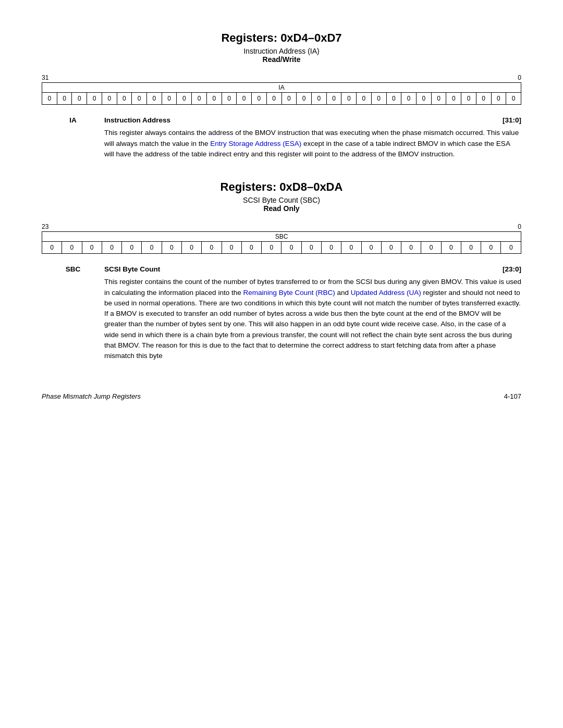  Describe the element at coordinates (132, 248) in the screenshot. I see `sbc-bit-4: 0` at that location.